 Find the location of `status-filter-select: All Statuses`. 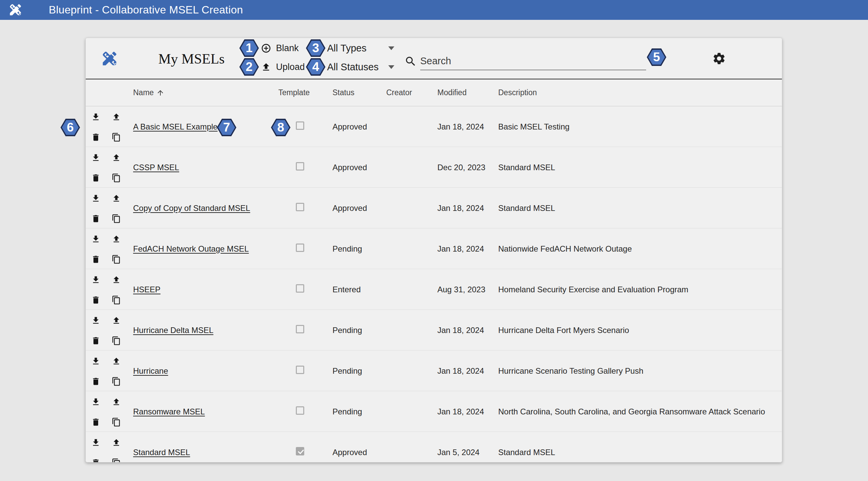

status-filter-select: All Statuses is located at coordinates (361, 67).